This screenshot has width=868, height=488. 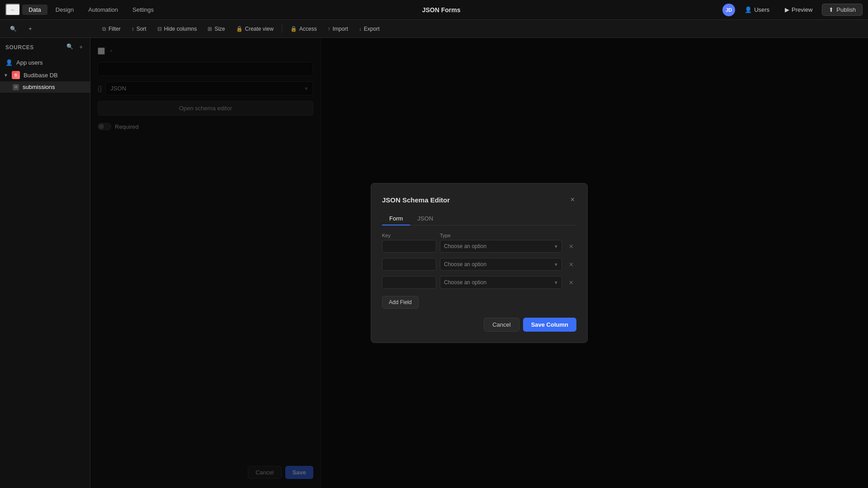 What do you see at coordinates (115, 29) in the screenshot?
I see `filter-label: Filter` at bounding box center [115, 29].